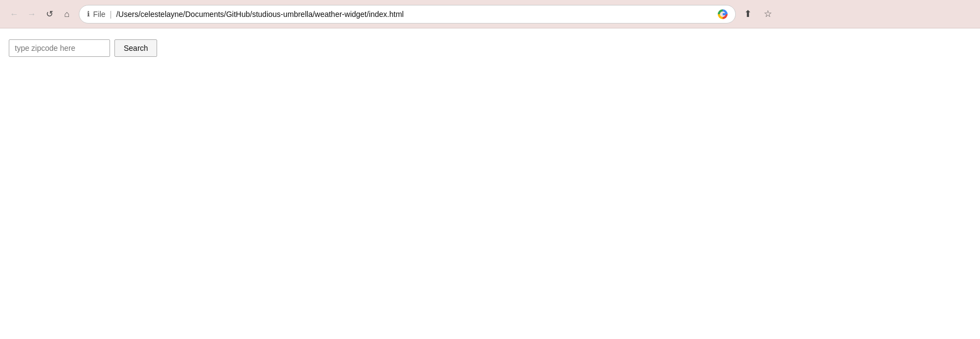 This screenshot has height=339, width=980. Describe the element at coordinates (14, 14) in the screenshot. I see `back-button: ←` at that location.